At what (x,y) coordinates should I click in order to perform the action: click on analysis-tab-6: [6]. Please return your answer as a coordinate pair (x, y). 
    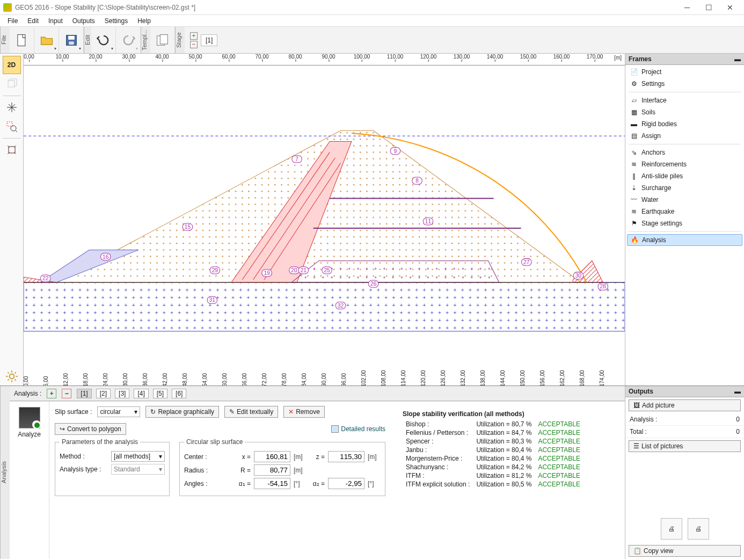
    Looking at the image, I should click on (179, 394).